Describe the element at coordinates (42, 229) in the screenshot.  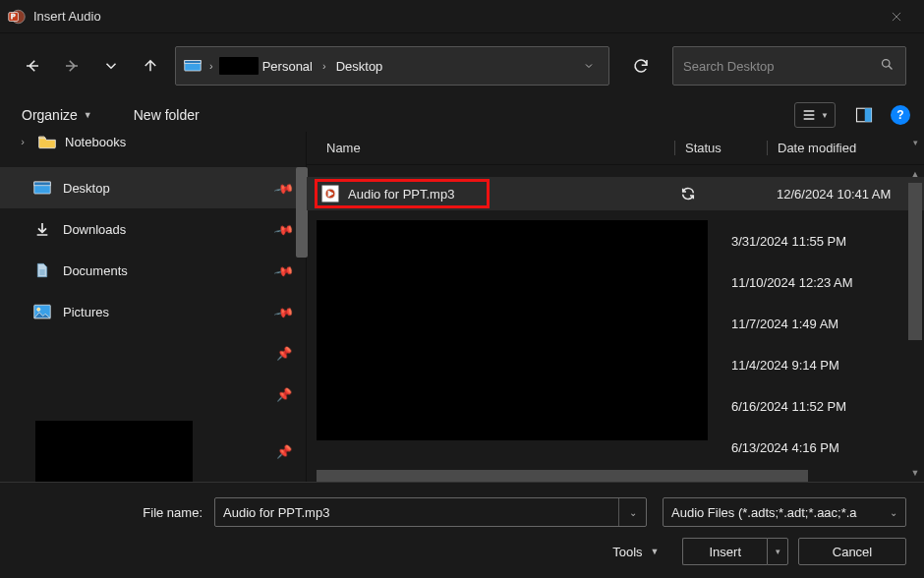
I see `download-icon` at that location.